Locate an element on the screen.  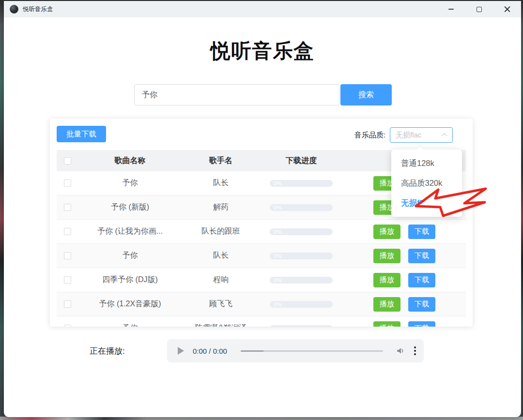
artist-name: 陈雪凝&郑润泽 is located at coordinates (221, 325).